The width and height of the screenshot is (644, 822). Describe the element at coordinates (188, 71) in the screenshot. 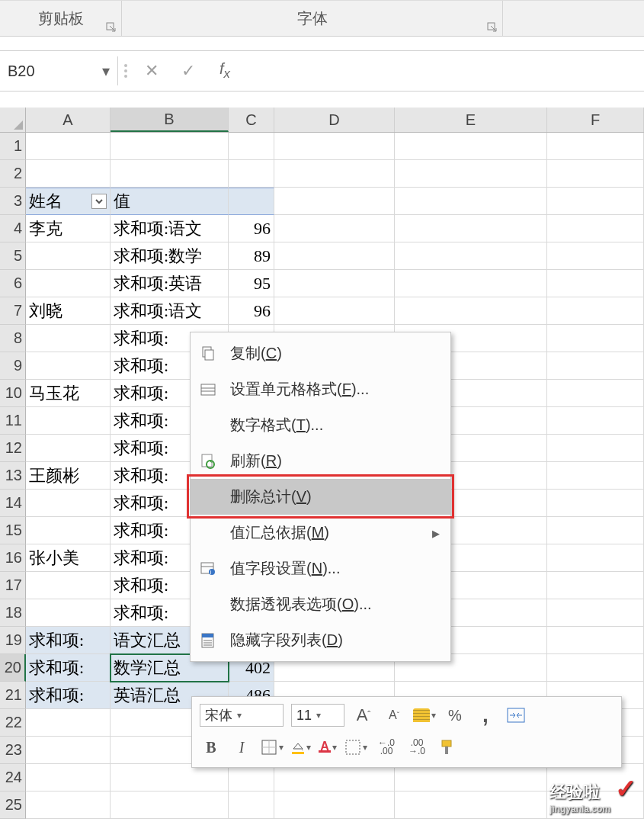

I see `enter-formula-button: ✓` at that location.